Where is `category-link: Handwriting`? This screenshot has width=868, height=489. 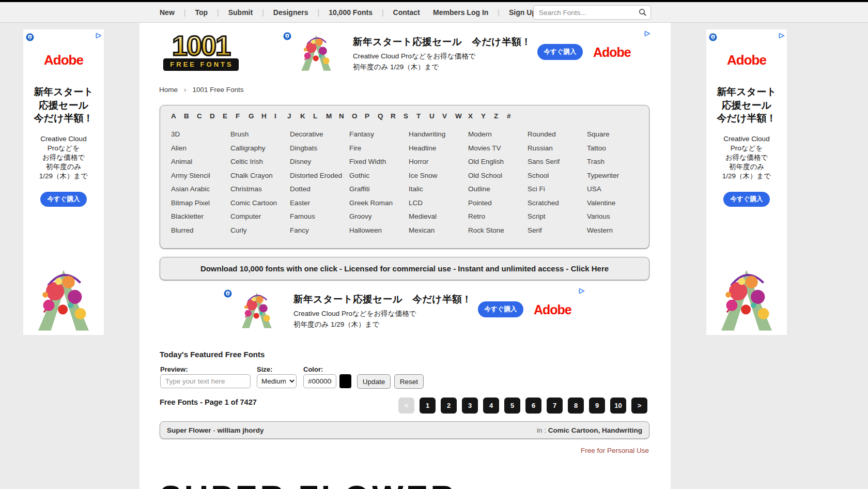 category-link: Handwriting is located at coordinates (438, 134).